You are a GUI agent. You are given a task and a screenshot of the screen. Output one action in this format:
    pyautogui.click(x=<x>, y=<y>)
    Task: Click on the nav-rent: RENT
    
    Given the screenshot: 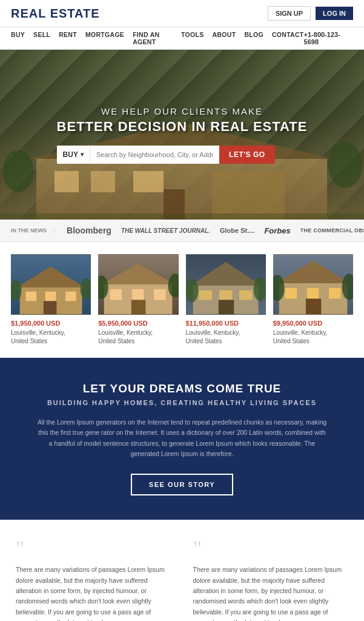 What is the action you would take?
    pyautogui.click(x=68, y=38)
    